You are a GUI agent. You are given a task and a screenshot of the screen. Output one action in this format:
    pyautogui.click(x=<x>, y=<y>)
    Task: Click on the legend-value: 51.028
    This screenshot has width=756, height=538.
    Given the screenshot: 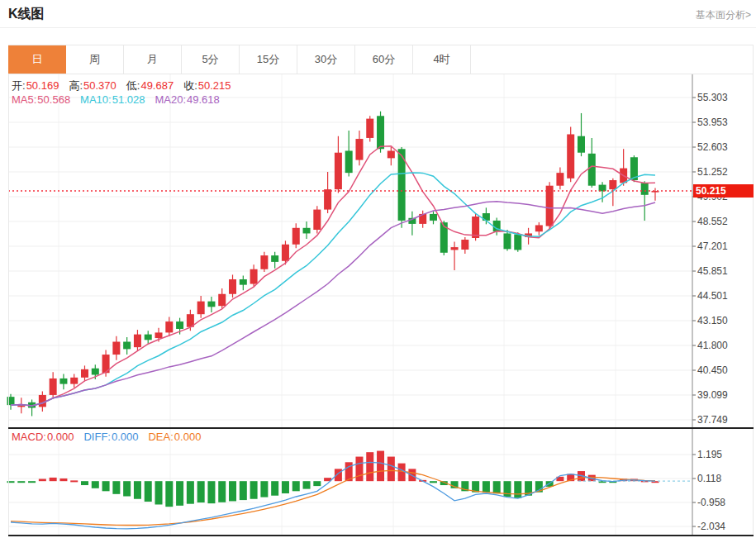 What is the action you would take?
    pyautogui.click(x=129, y=99)
    